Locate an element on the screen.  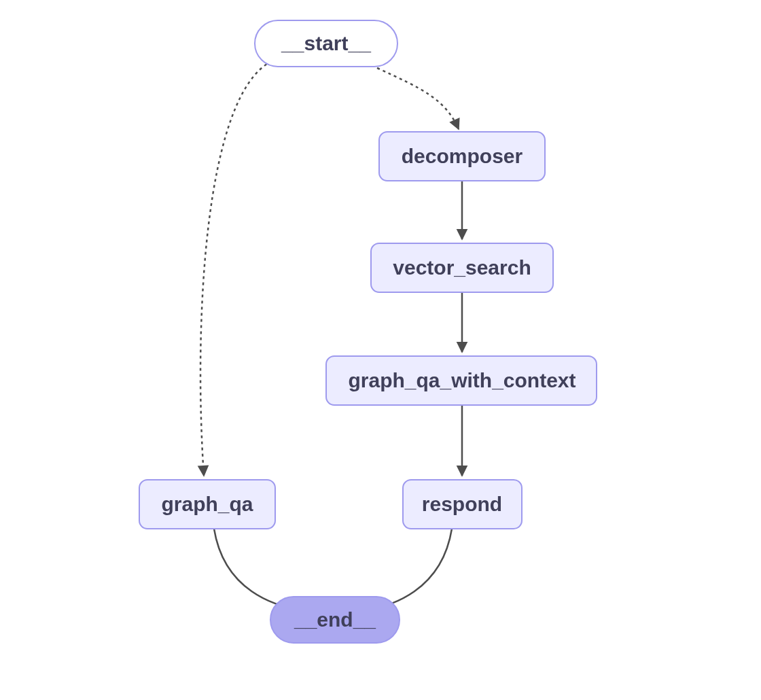
edge-start-to-graph-qa is located at coordinates (236, 268).